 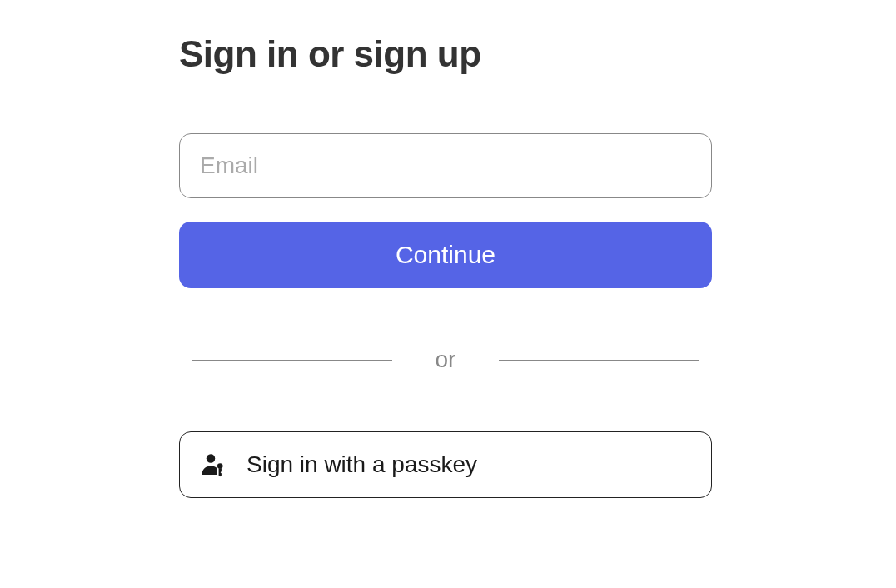 What do you see at coordinates (446, 255) in the screenshot?
I see `continue-button: Continue` at bounding box center [446, 255].